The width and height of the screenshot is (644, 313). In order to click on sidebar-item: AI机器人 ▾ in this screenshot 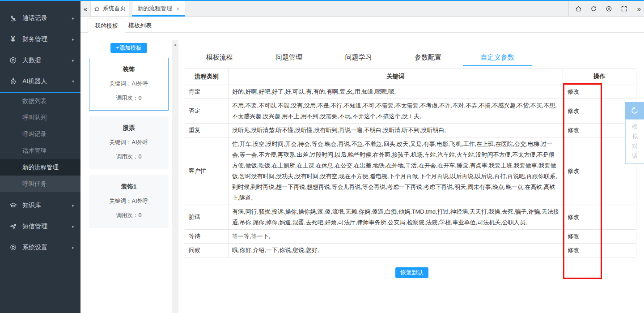, I will do `click(40, 81)`.